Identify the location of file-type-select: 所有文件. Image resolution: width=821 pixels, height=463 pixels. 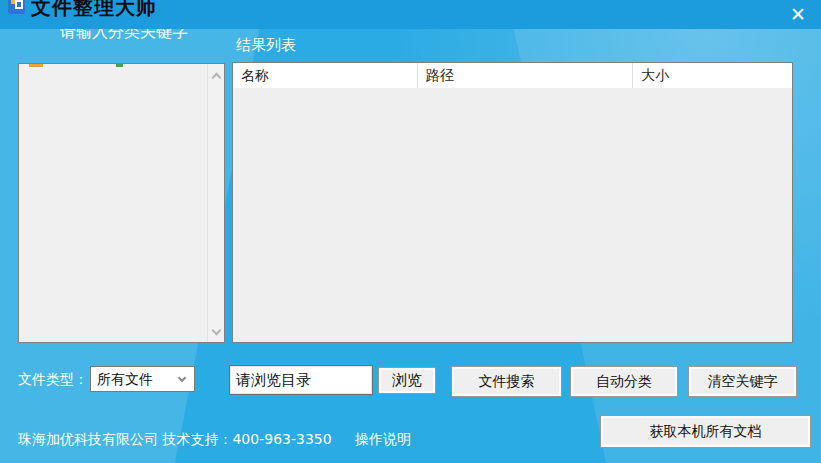
(142, 379).